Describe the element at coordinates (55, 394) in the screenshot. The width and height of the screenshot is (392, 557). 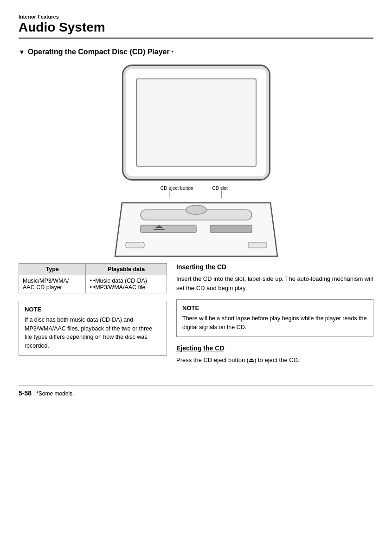
I see `footer-note: *Some models.` at that location.